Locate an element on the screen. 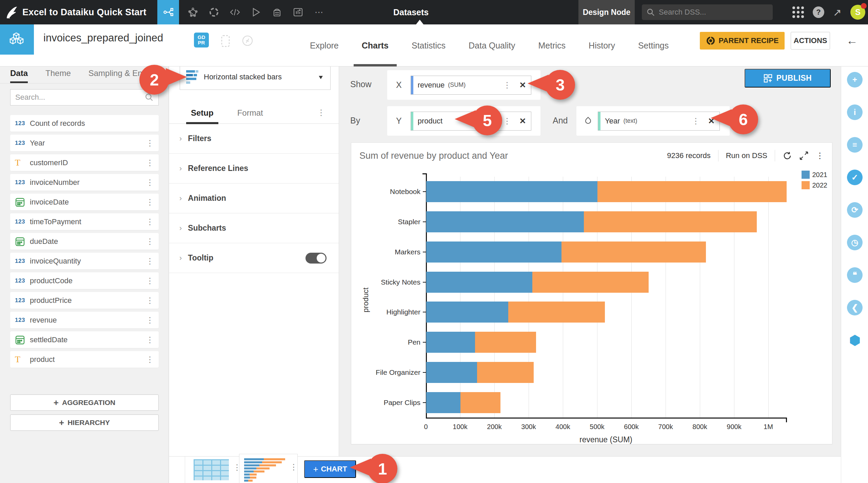 The width and height of the screenshot is (868, 483). field-item: settledDate ⋮ is located at coordinates (84, 340).